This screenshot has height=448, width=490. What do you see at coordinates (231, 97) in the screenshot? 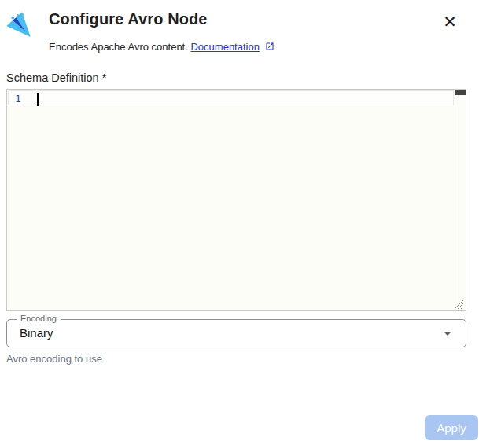
I see `editor-active-line: 1` at bounding box center [231, 97].